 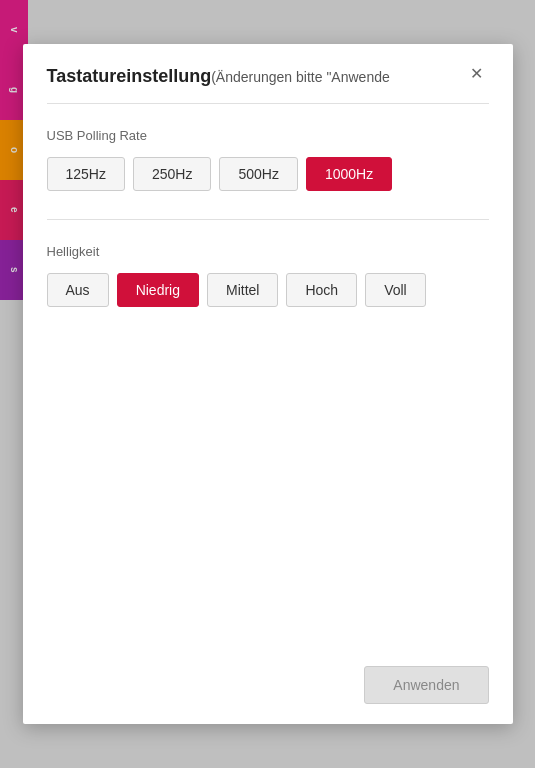 I want to click on polling-rate-section: USB Polling Rate 125Hz 250Hz 500Hz 1000H…, so click(x=268, y=160).